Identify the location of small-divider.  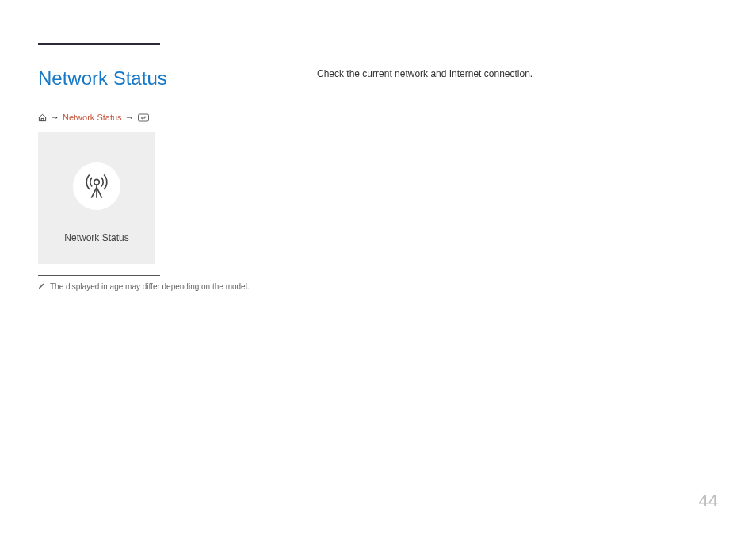
(99, 276).